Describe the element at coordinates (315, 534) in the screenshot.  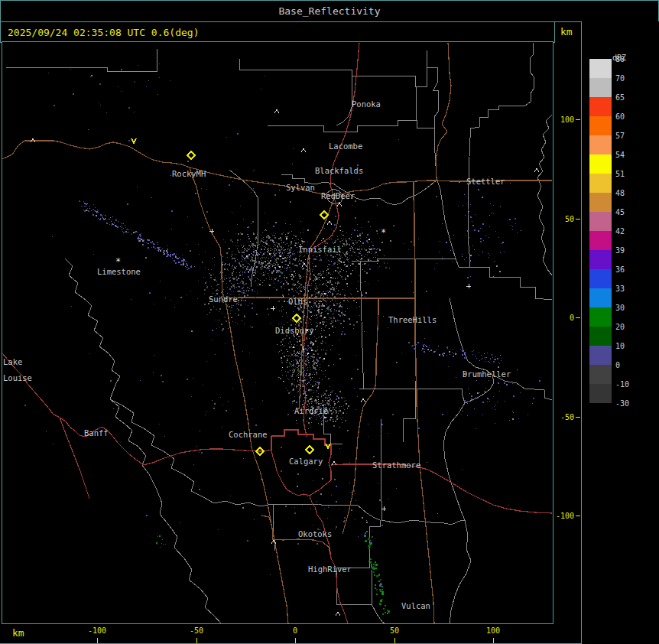
I see `city-label-okotoks: Okotoks` at that location.